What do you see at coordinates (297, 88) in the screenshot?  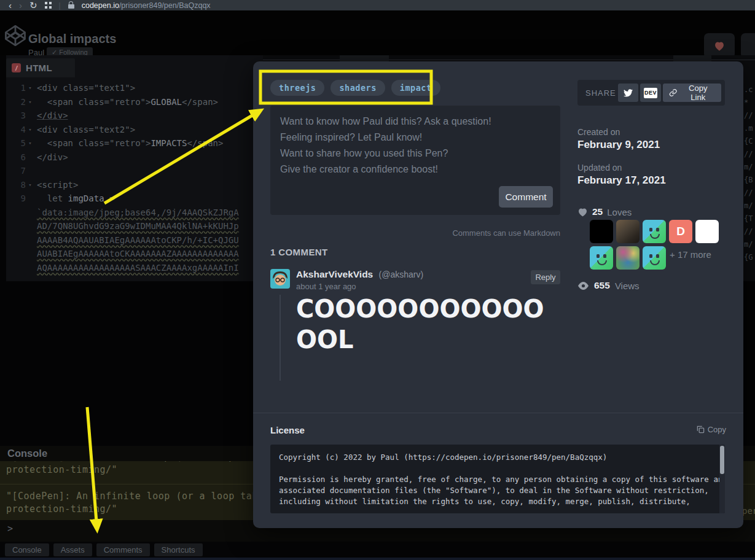 I see `tag-threejs: threejs` at bounding box center [297, 88].